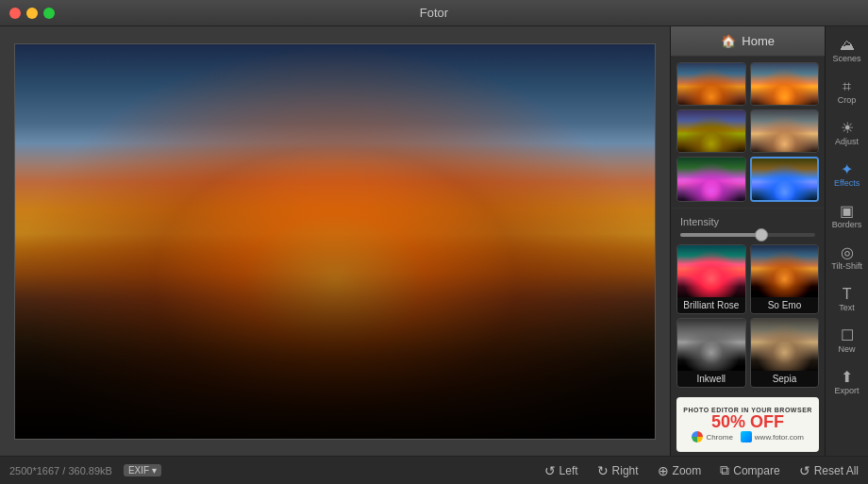  Describe the element at coordinates (785, 272) in the screenshot. I see `effect-thumb-so-emo` at that location.